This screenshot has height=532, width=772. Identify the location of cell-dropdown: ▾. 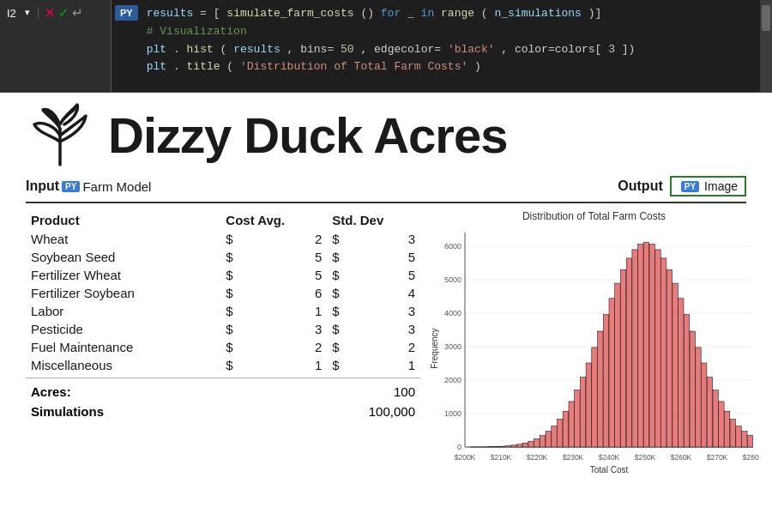
(27, 12).